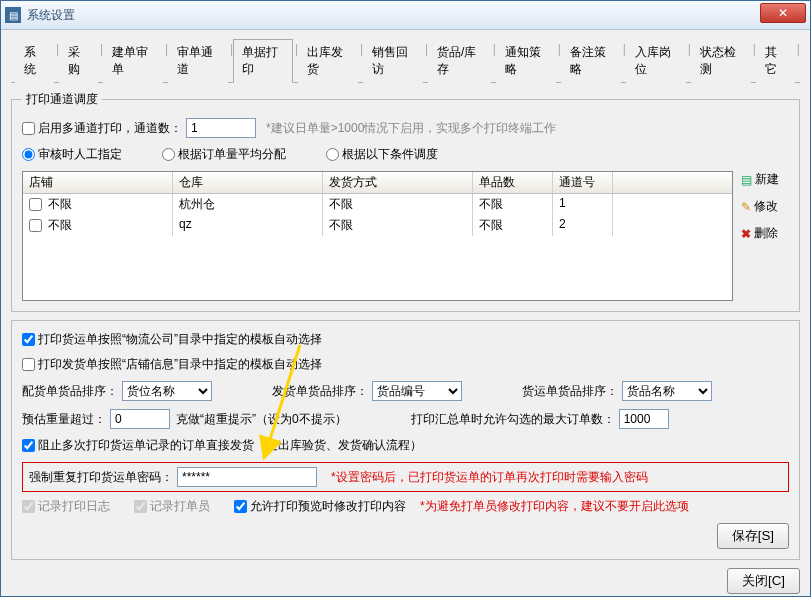 The width and height of the screenshot is (811, 597). I want to click on titlebar: ▤ 系统设置 ✕, so click(406, 16).